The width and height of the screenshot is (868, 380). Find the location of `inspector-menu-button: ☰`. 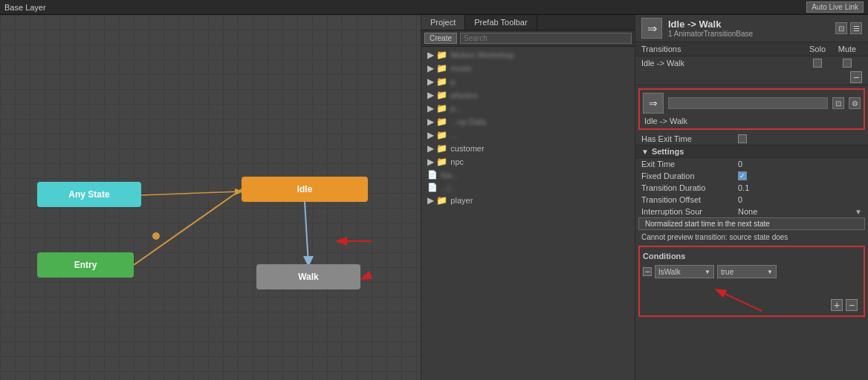

inspector-menu-button: ☰ is located at coordinates (856, 28).